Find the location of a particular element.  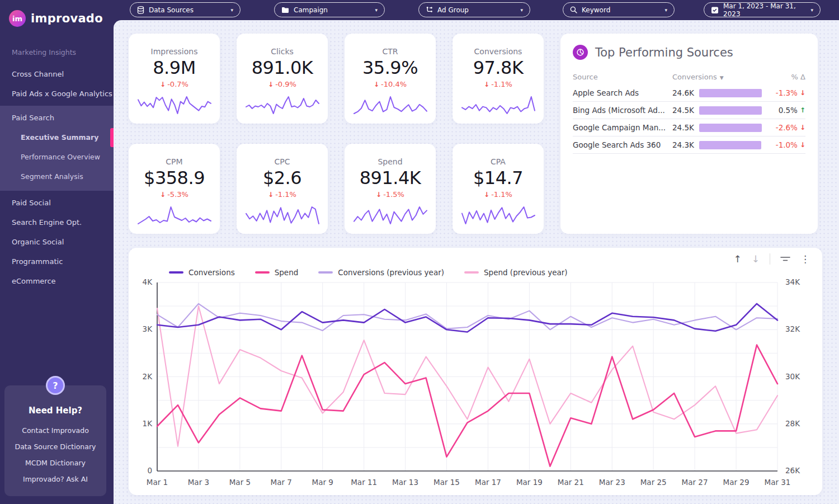

sources-table-header: Source Conversions▼ % Δ is located at coordinates (689, 77).